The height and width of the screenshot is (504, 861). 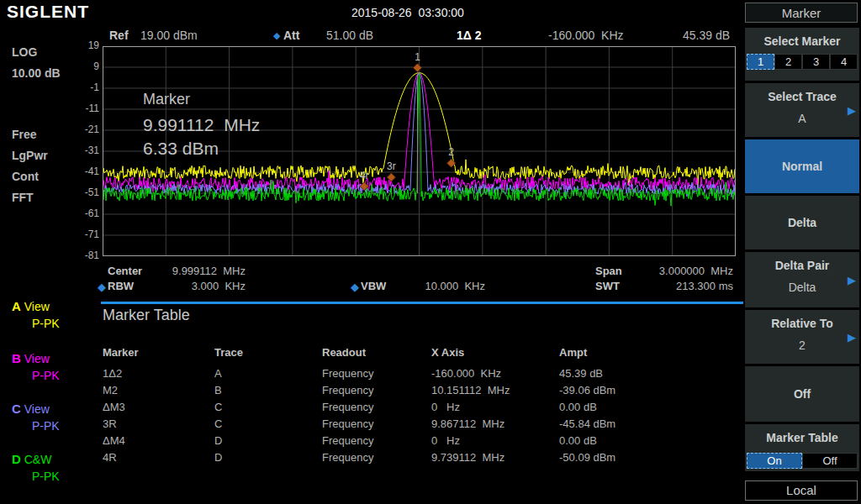 I want to click on marker-table-row: 3RCFrequency9.867112 MHz-45.84 dBm, so click(x=420, y=425).